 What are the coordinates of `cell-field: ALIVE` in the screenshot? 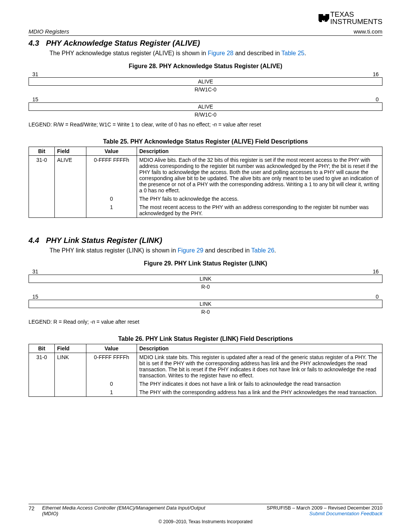 It's located at (71, 175).